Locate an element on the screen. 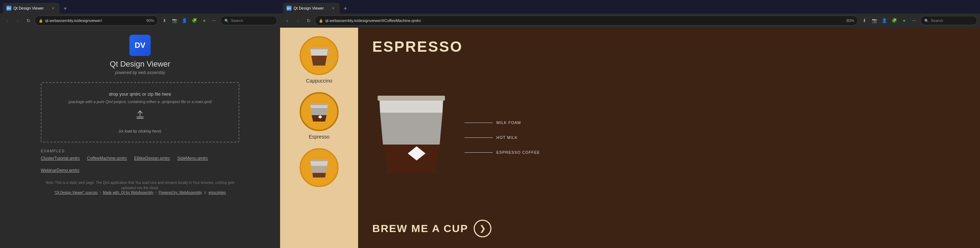 The image size is (980, 248). footer-links: "Qt Design Viewer" sources | Made with: … is located at coordinates (140, 192).